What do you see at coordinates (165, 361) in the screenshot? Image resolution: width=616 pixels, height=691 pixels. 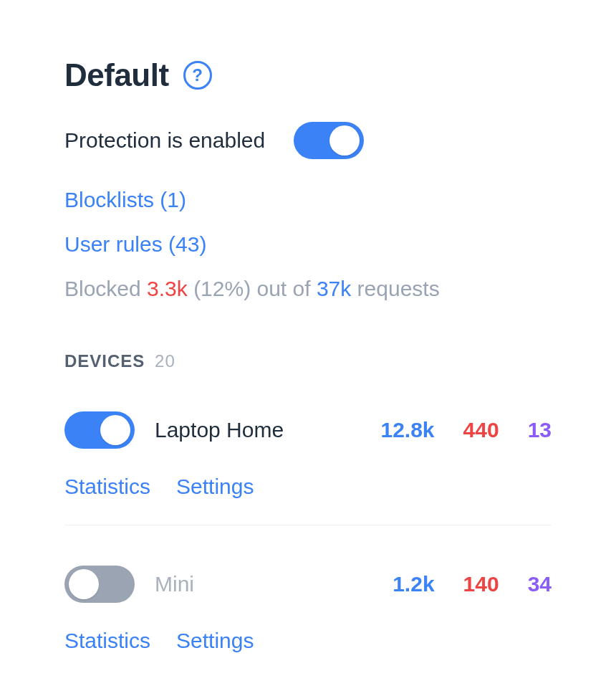 I see `devices-count: 20` at bounding box center [165, 361].